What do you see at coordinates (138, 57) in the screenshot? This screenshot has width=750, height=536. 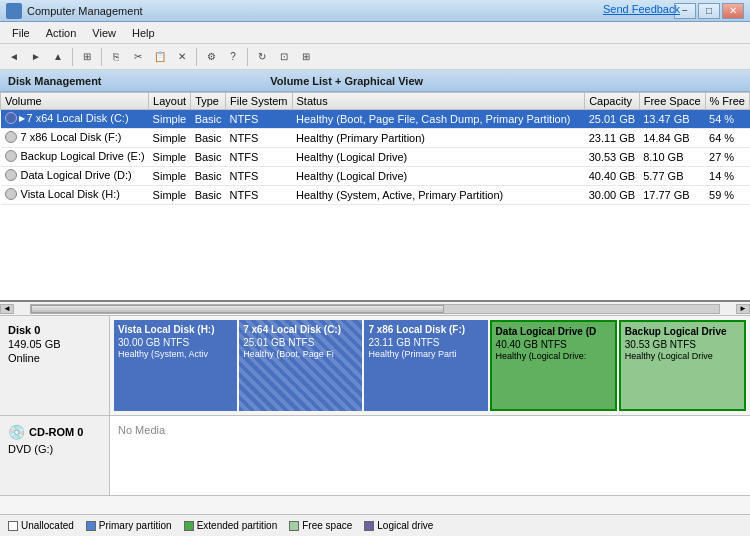 I see `cut-button: ✂` at bounding box center [138, 57].